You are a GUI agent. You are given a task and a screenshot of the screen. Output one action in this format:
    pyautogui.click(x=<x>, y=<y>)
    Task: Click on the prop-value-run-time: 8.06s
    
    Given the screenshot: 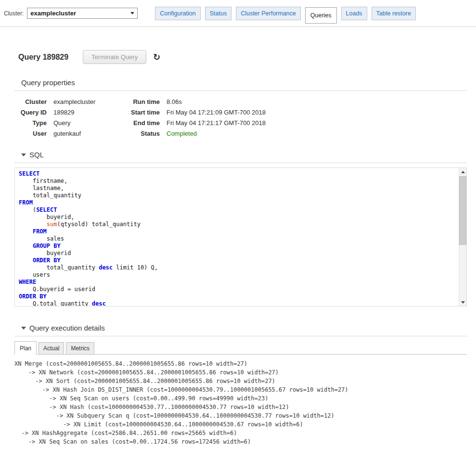 What is the action you would take?
    pyautogui.click(x=317, y=102)
    